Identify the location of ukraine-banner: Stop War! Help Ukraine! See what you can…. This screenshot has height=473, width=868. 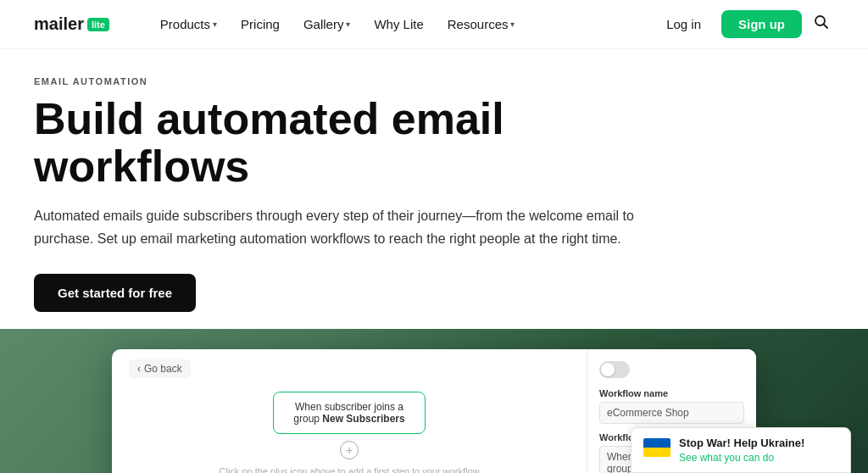
(741, 450).